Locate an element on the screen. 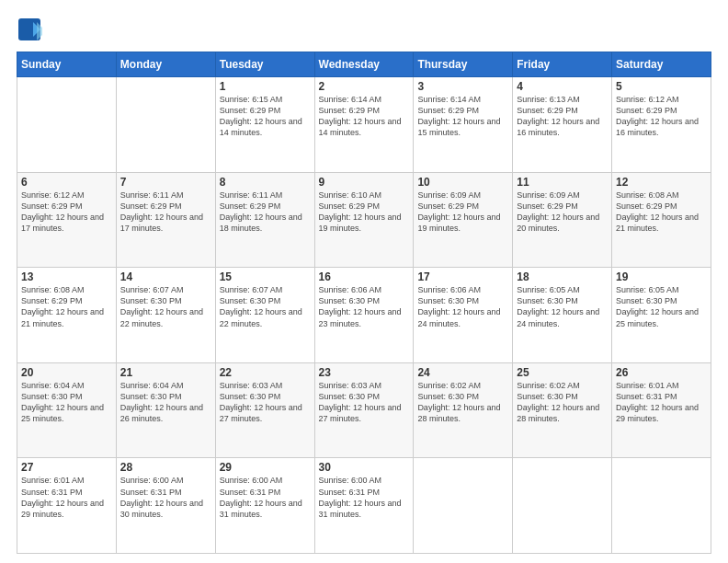 The image size is (728, 563). day-number: 18 is located at coordinates (563, 277).